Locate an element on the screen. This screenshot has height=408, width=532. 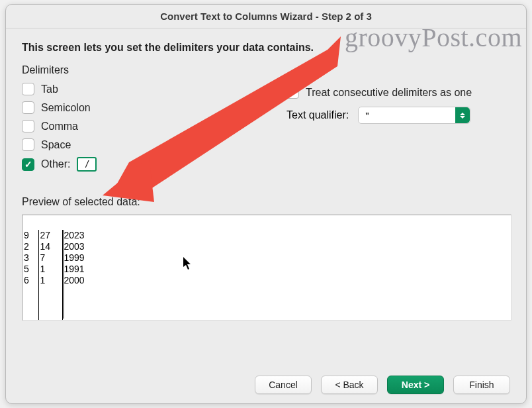
delimiter-row-comma: Comma is located at coordinates (141, 126).